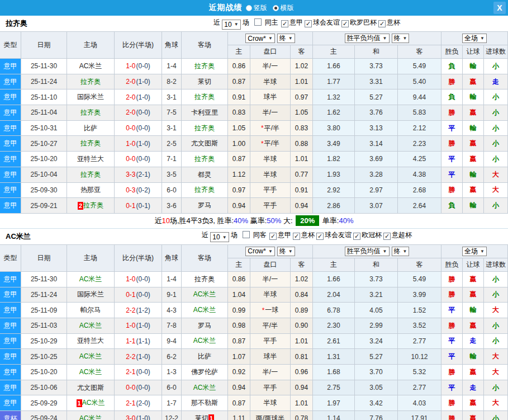  Describe the element at coordinates (91, 310) in the screenshot. I see `home-team: 帕尔马` at that location.